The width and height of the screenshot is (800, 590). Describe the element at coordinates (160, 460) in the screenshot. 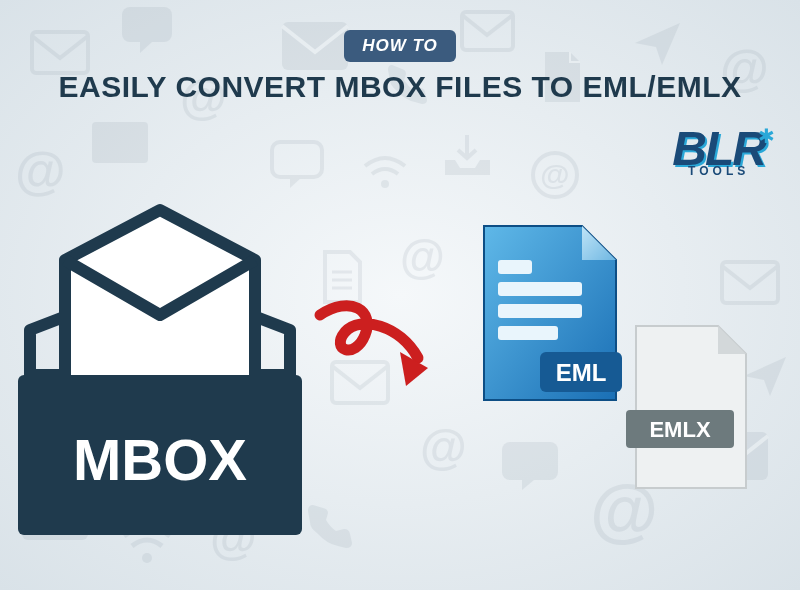

I see `mbox-label: MBOX` at that location.